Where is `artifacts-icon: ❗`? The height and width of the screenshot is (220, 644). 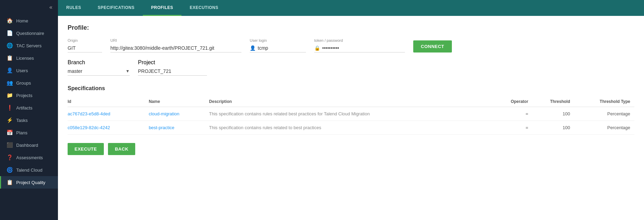
artifacts-icon: ❗ is located at coordinates (10, 108).